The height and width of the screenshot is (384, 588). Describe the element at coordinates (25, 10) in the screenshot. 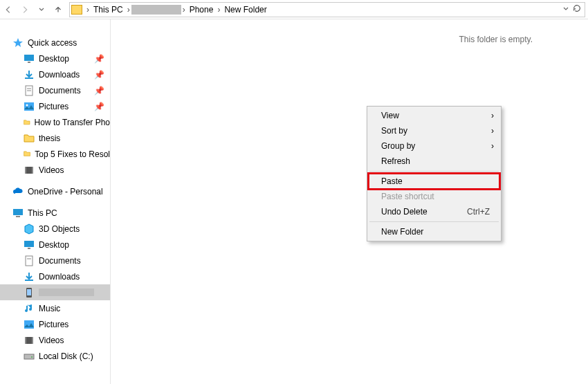

I see `arrow-right-icon` at that location.